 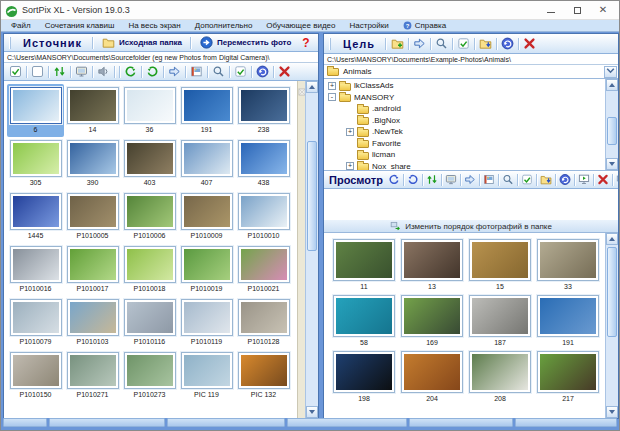 I want to click on thumbnail-item: 217, so click(x=568, y=376).